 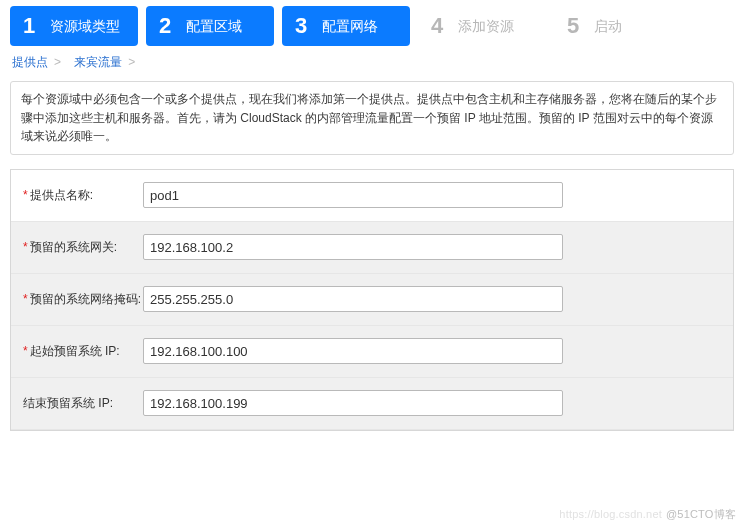 I want to click on row-reserved-netmask: *预留的系统网络掩码:, so click(x=372, y=300).